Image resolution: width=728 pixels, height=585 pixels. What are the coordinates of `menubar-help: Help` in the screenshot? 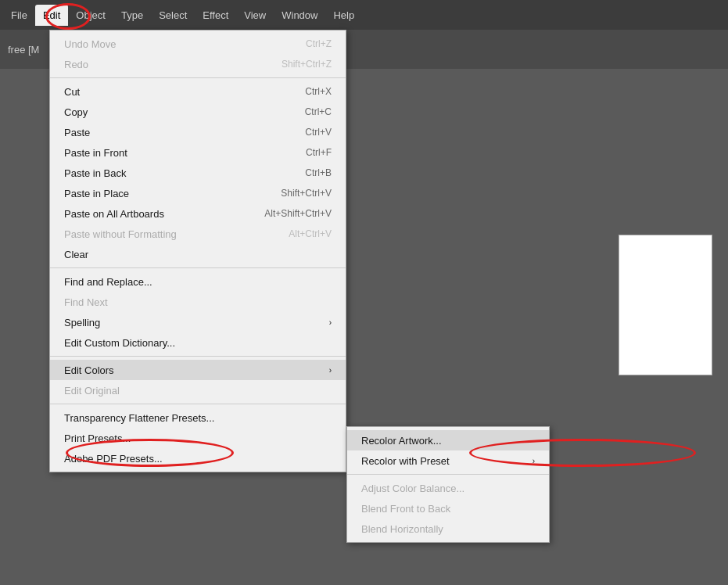 It's located at (344, 16).